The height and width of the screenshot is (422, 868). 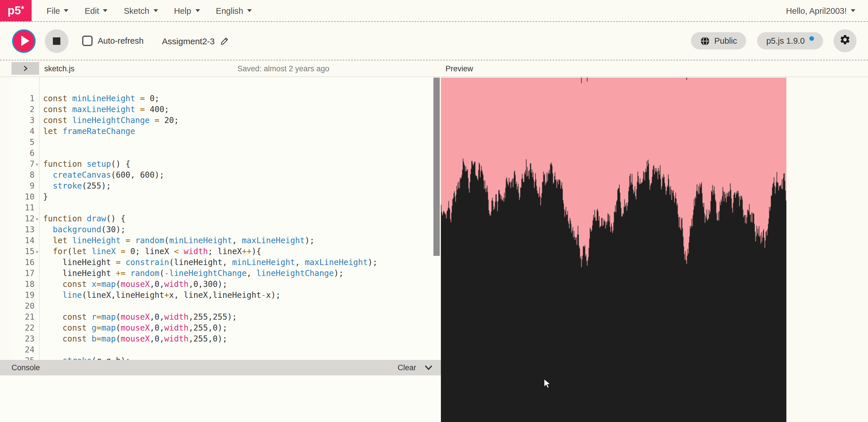 I want to click on code-line: 23 const b=map(mouseX,0,width,255,0);, so click(x=222, y=339).